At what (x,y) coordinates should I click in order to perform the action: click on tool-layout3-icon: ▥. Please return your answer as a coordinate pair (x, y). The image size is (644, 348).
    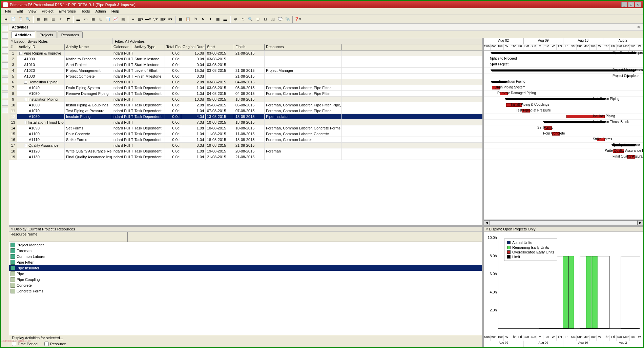
    Looking at the image, I should click on (53, 19).